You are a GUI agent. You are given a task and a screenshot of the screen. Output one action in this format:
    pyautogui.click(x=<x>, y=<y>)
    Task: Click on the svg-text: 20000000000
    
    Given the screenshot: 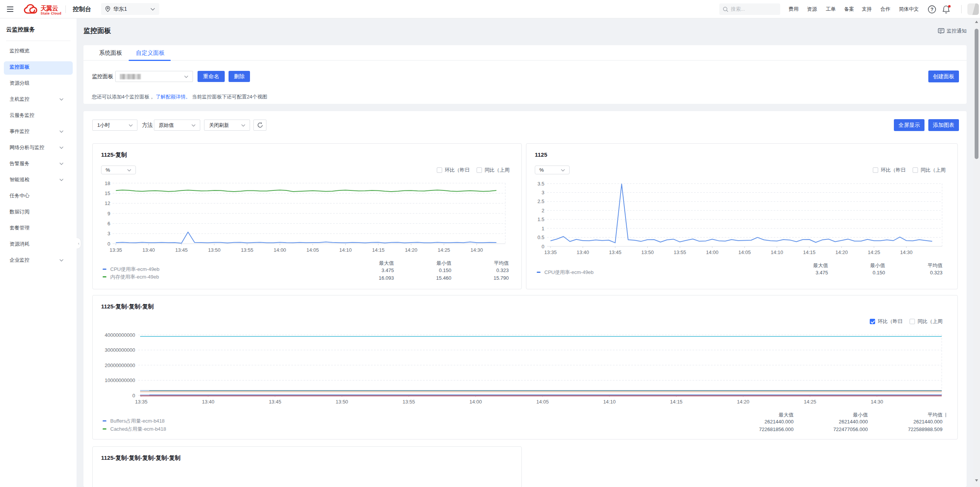 What is the action you would take?
    pyautogui.click(x=120, y=366)
    